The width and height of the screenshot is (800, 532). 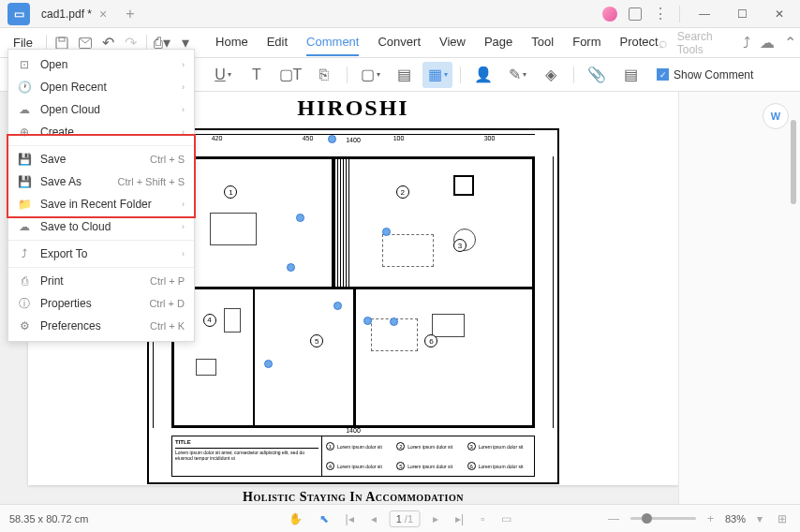 I want to click on next-page-button: ▸, so click(x=436, y=519).